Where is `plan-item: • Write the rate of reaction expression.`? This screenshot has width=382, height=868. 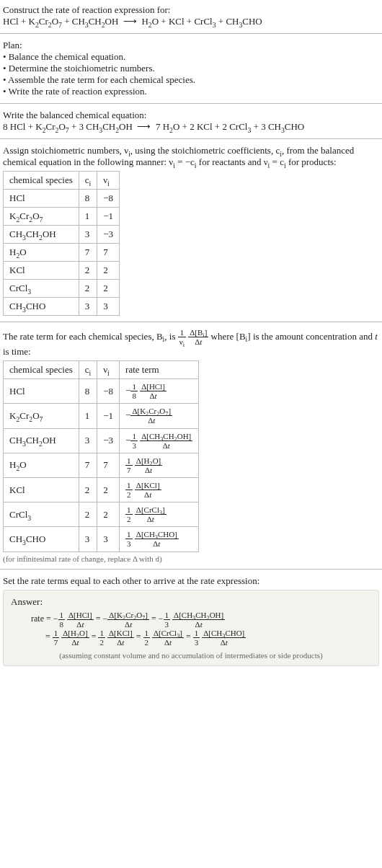 plan-item: • Write the rate of reaction expression. is located at coordinates (191, 92).